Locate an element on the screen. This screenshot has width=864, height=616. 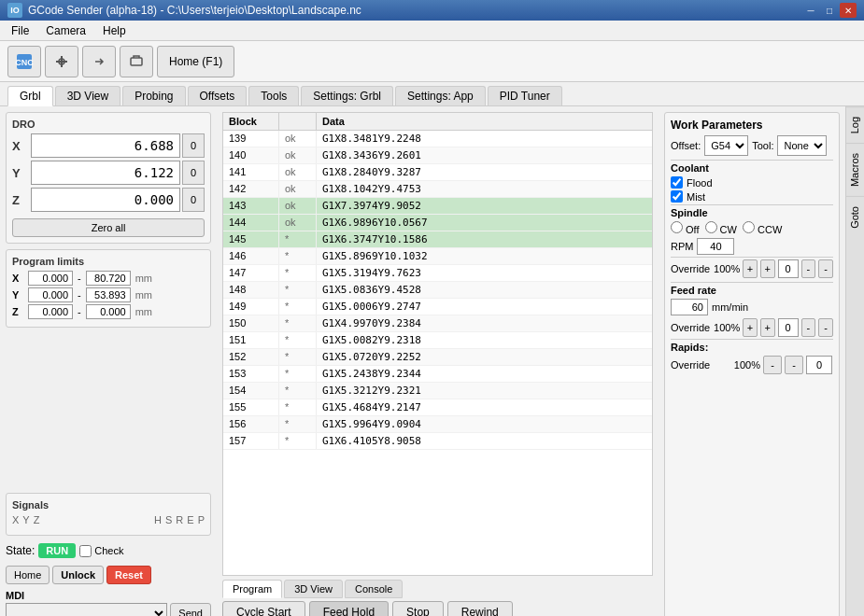
stop-button: Stop is located at coordinates (418, 609).